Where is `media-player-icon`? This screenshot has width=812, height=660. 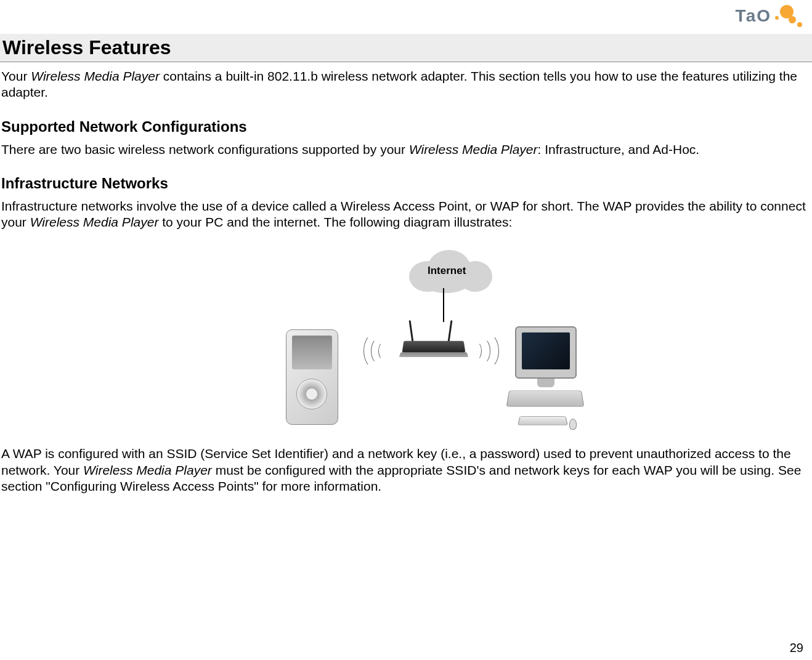 media-player-icon is located at coordinates (312, 377).